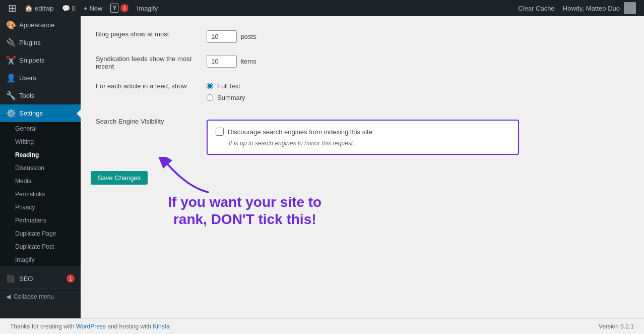 The image size is (644, 334). What do you see at coordinates (40, 279) in the screenshot?
I see `sidebar-item-seo: ⬛ SEO 1` at bounding box center [40, 279].